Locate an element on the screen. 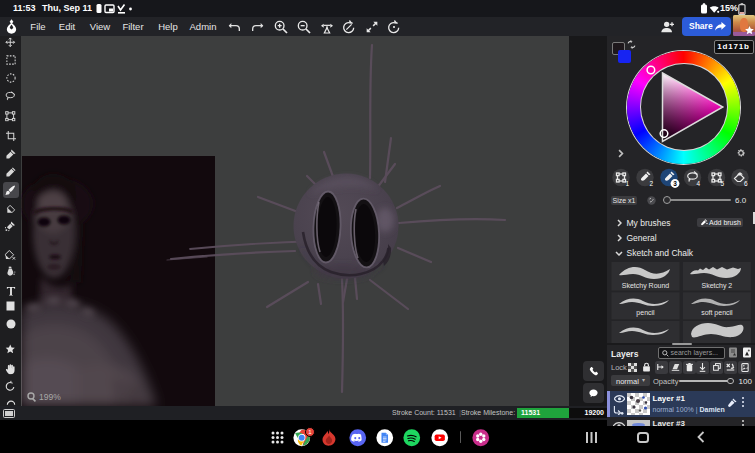 This screenshot has height=453, width=755. svg-text: 5 is located at coordinates (723, 184).